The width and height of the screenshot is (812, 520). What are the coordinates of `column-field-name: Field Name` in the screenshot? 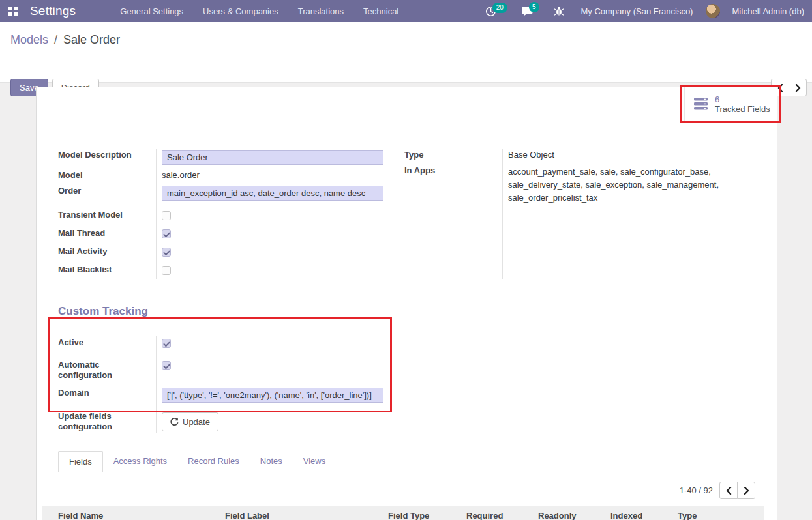 It's located at (132, 513).